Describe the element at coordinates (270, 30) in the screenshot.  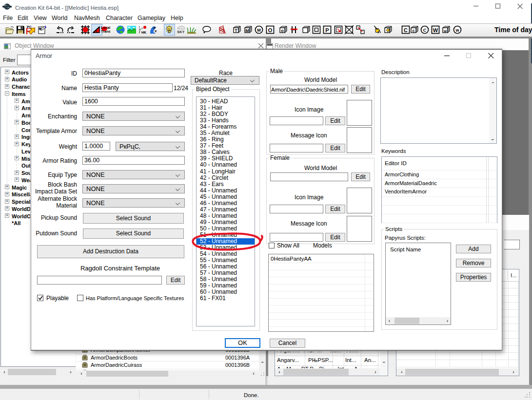
I see `svg-text: O` at that location.